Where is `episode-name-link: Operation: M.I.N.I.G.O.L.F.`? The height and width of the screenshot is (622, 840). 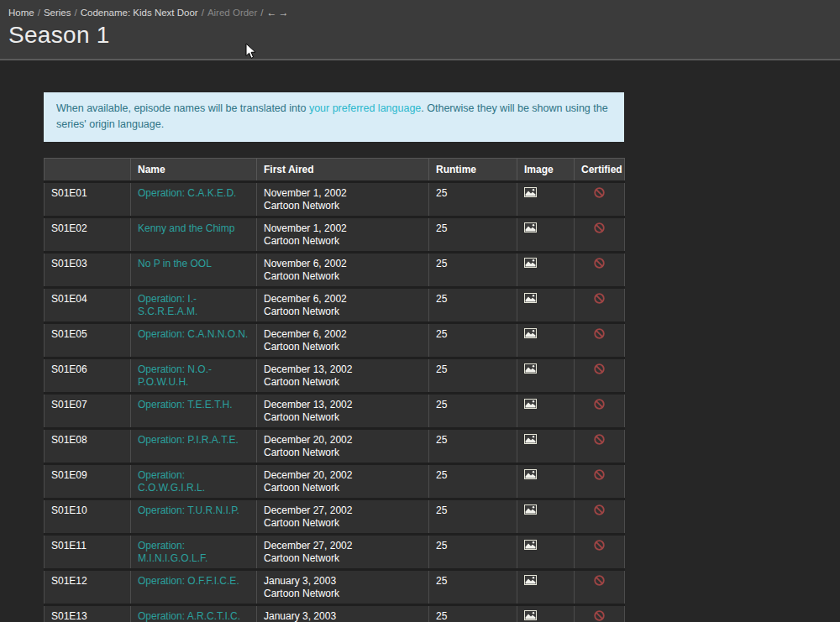 episode-name-link: Operation: M.I.N.I.G.O.L.F. is located at coordinates (173, 552).